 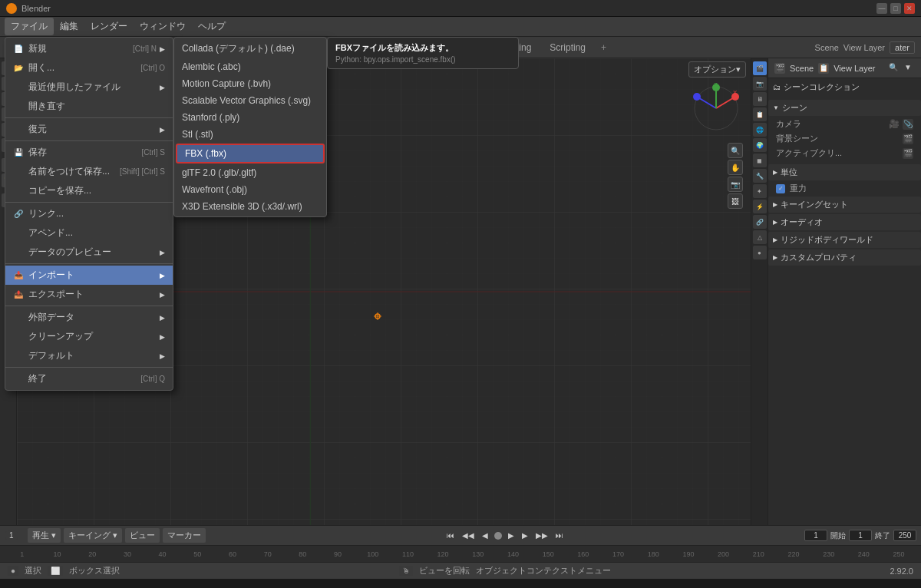 What do you see at coordinates (882, 8) in the screenshot?
I see `minimize-button: —` at bounding box center [882, 8].